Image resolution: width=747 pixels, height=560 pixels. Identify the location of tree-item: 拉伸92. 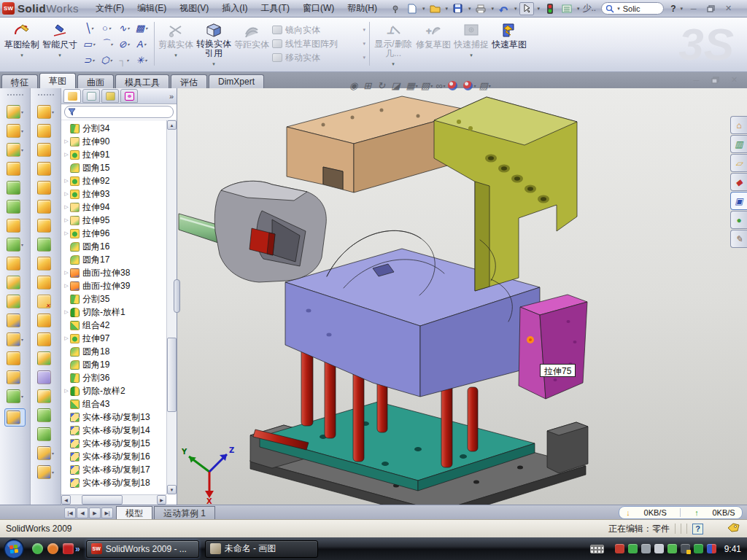
(115, 181).